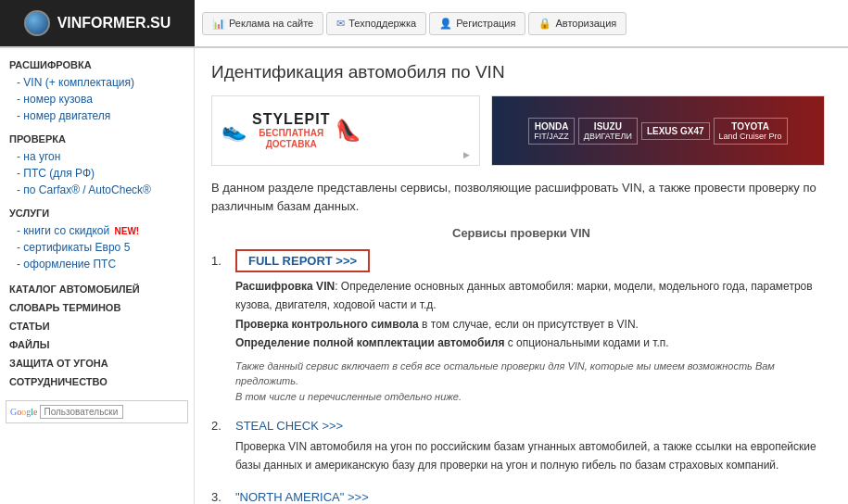 This screenshot has width=848, height=504. Describe the element at coordinates (219, 24) in the screenshot. I see `ads-icon: 📊` at that location.